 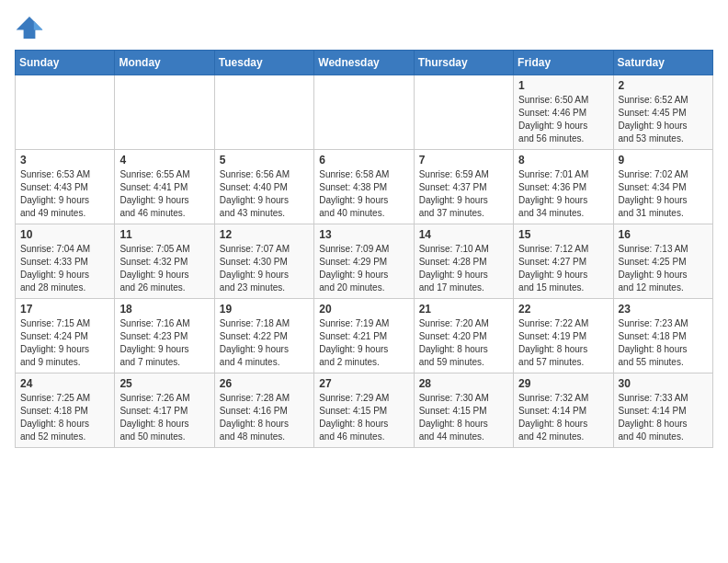 I want to click on calendar-cell: 13Sunrise: 7:09 AM Sunset: 4:29 PM Dayli…, so click(x=364, y=261).